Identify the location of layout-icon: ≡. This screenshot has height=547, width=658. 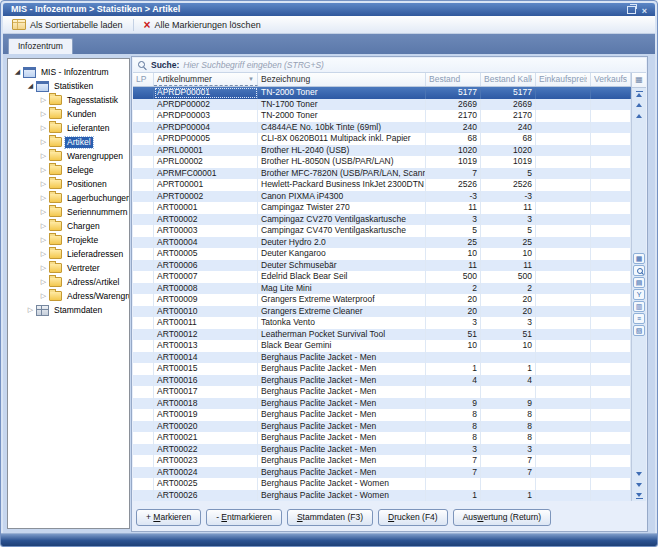
(639, 318).